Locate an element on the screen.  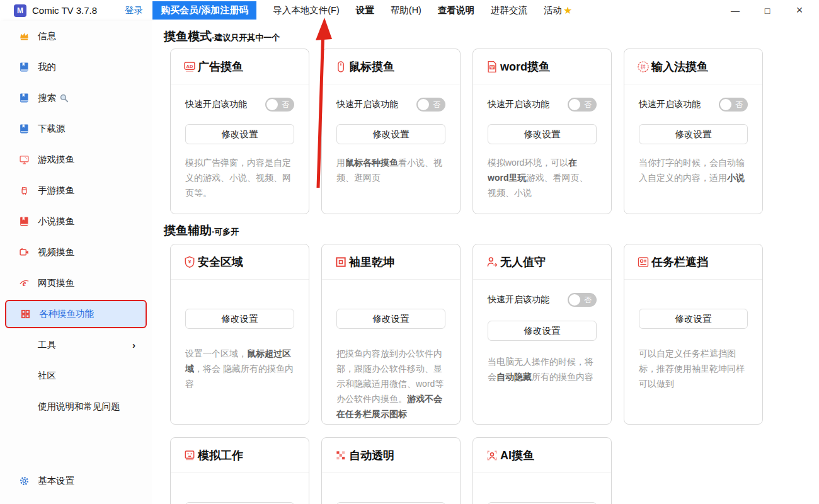
card-title: 鼠标摸鱼 is located at coordinates (372, 67).